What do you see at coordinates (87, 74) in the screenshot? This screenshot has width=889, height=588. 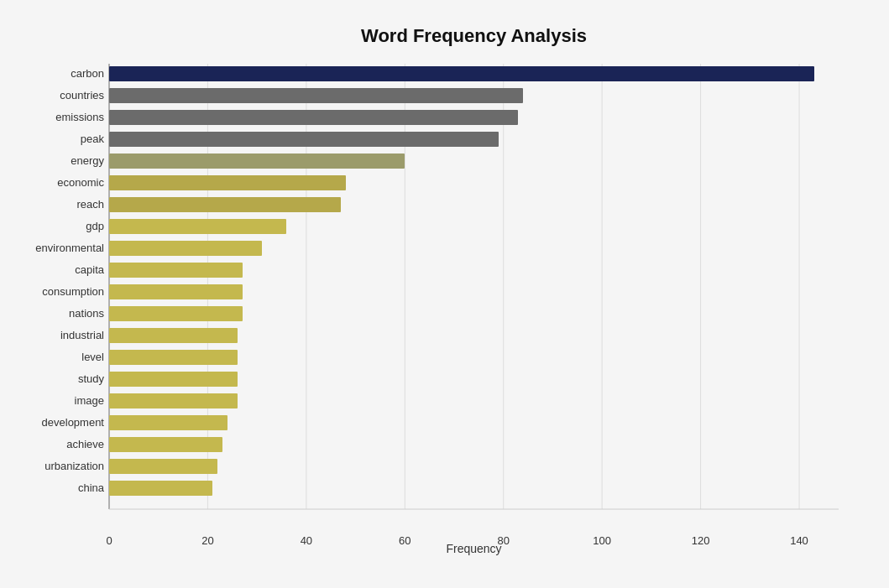 I see `bar-label: carbon` at bounding box center [87, 74].